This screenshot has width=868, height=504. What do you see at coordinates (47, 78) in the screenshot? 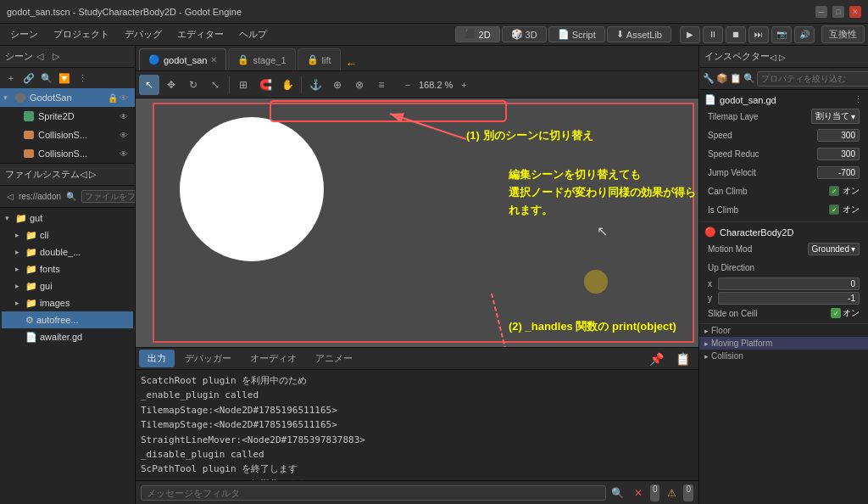
I see `search-scene-button: 🔍` at bounding box center [47, 78].